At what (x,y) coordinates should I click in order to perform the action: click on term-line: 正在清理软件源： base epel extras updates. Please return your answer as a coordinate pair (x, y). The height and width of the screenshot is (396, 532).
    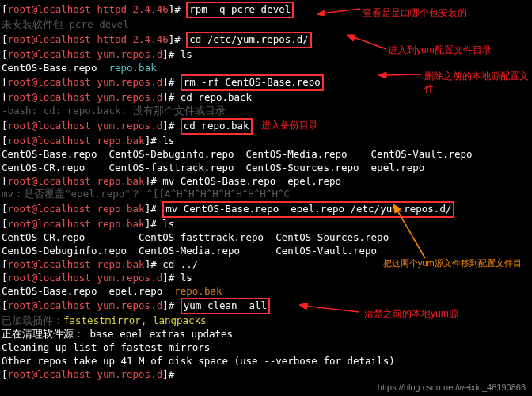
    Looking at the image, I should click on (266, 334).